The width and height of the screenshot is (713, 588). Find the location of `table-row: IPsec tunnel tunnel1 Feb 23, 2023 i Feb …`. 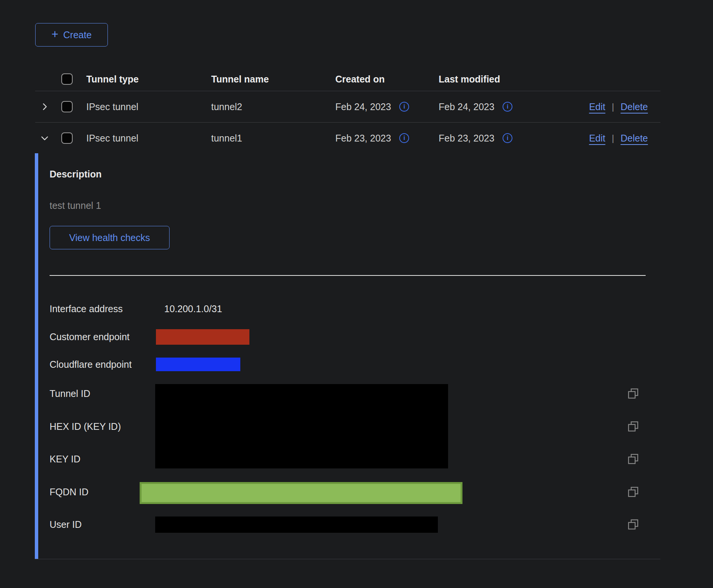

table-row: IPsec tunnel tunnel1 Feb 23, 2023 i Feb … is located at coordinates (348, 138).